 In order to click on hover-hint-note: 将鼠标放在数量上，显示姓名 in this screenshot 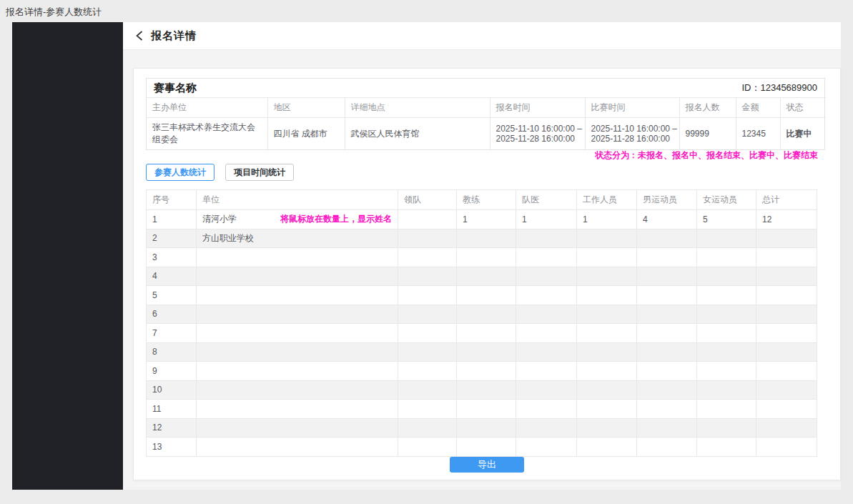, I will do `click(336, 219)`.